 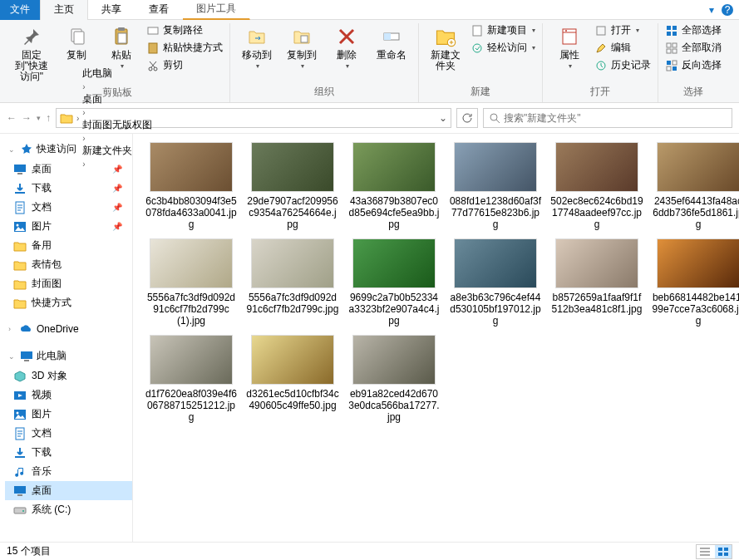 What do you see at coordinates (185, 48) in the screenshot?
I see `paste-shortcut-button: 粘贴快捷方式` at bounding box center [185, 48].